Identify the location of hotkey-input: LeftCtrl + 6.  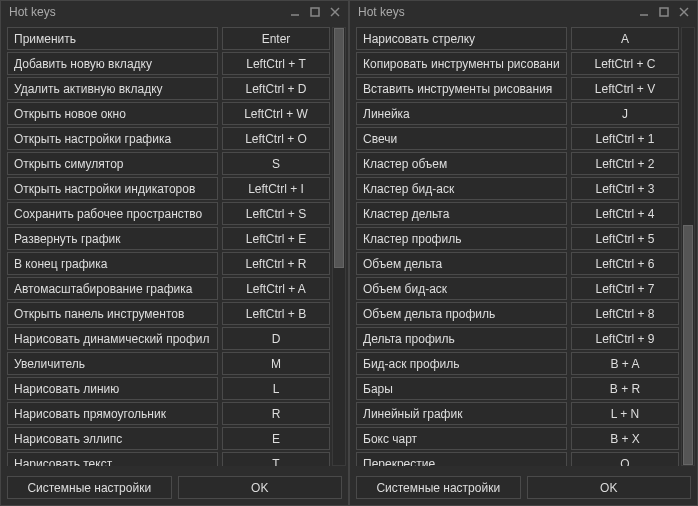
(625, 264).